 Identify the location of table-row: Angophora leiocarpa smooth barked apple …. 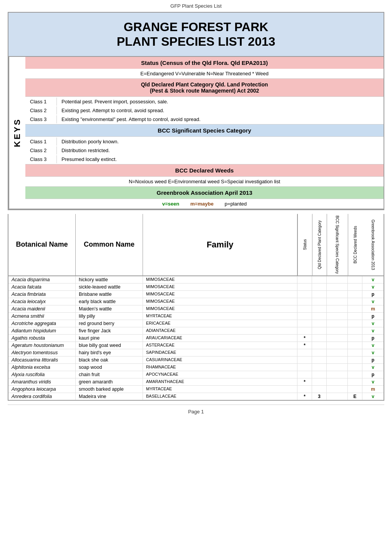
(196, 390).